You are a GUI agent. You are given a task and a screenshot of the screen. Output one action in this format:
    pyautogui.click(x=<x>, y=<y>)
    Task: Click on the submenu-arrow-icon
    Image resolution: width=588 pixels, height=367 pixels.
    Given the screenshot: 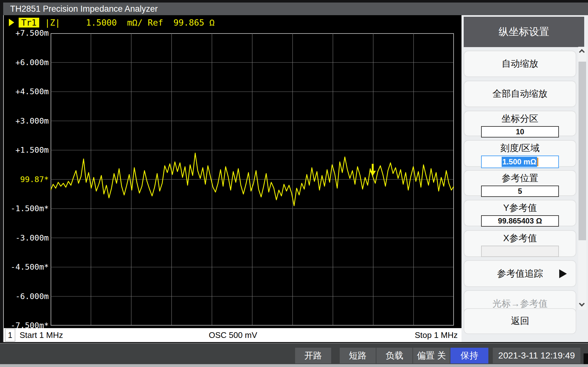 What is the action you would take?
    pyautogui.click(x=563, y=274)
    